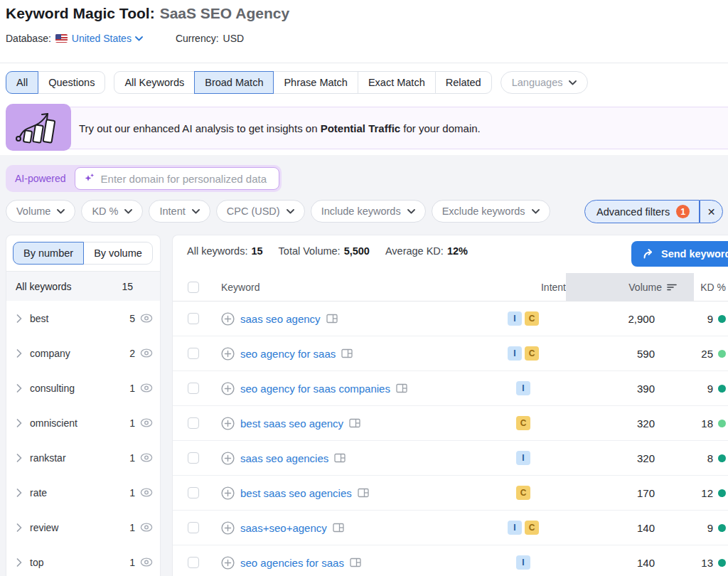 This screenshot has width=728, height=576. I want to click on tab-related: Related, so click(464, 82).